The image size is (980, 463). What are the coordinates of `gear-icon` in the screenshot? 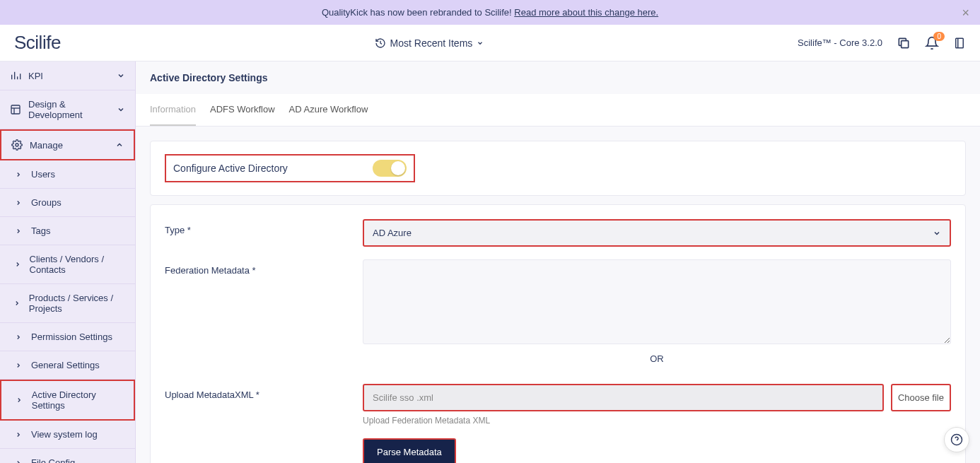 It's located at (17, 145).